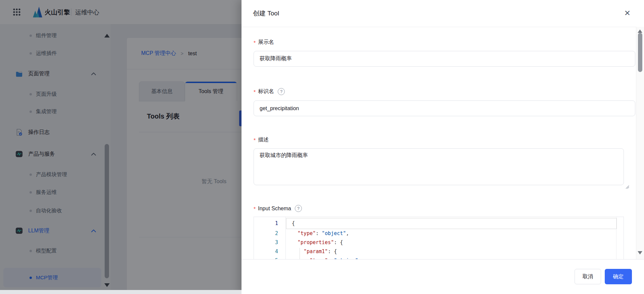 Image resolution: width=644 pixels, height=294 pixels. What do you see at coordinates (270, 258) in the screenshot?
I see `line-number: 5` at bounding box center [270, 258].